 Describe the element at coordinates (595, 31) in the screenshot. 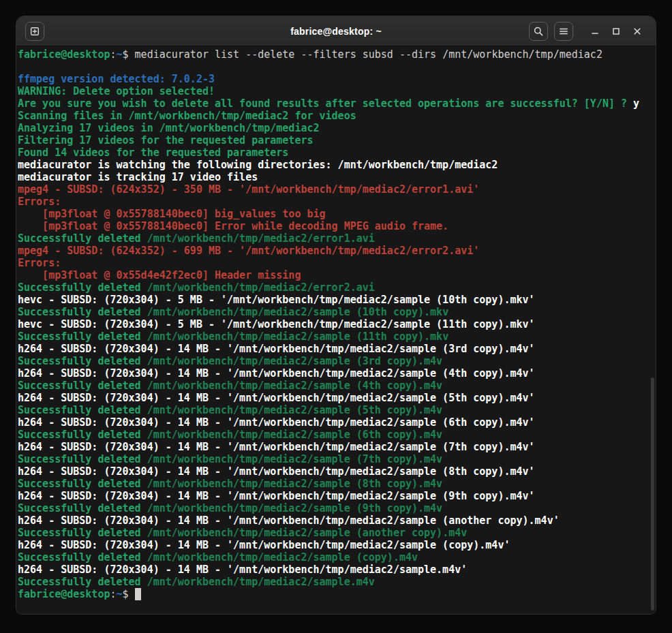

I see `minimize-button` at that location.